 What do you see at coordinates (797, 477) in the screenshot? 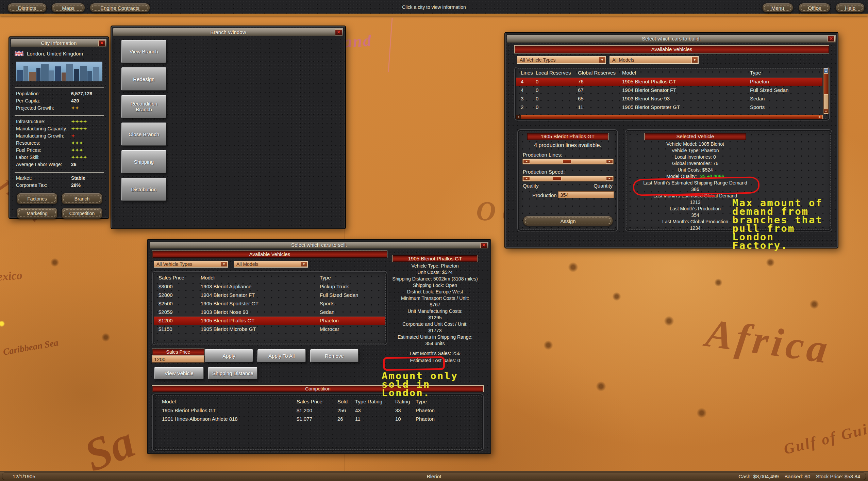
I see `banked-value: Banked: $0` at bounding box center [797, 477].